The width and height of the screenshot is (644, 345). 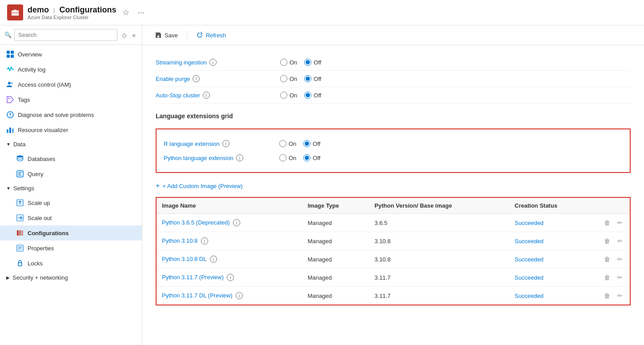 What do you see at coordinates (393, 277) in the screenshot?
I see `table-row: Python 3.11.7 (Preview) i Managed 3.11.7…` at bounding box center [393, 277].